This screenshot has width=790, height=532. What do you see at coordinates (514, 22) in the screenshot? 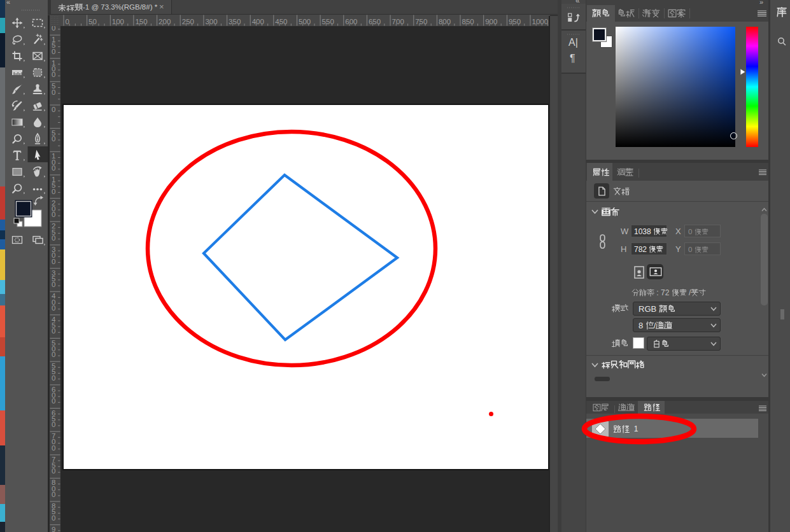
I see `svg-text: 950` at bounding box center [514, 22].